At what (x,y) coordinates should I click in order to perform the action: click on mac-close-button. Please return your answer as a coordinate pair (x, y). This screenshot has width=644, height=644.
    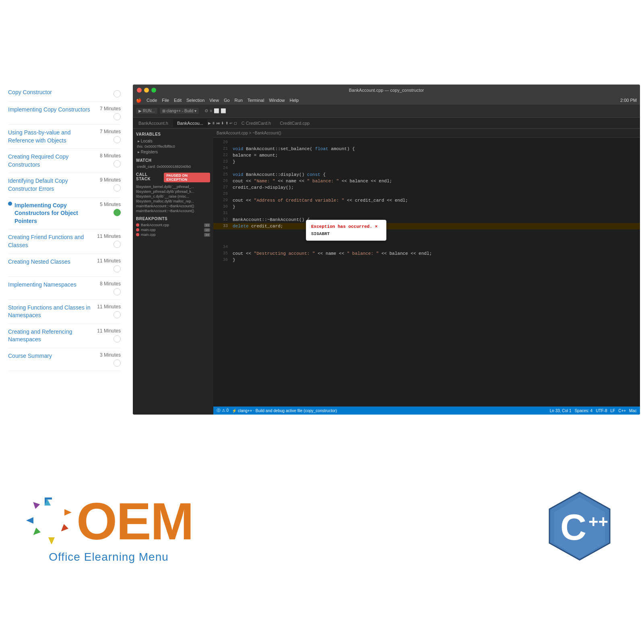
    Looking at the image, I should click on (139, 90).